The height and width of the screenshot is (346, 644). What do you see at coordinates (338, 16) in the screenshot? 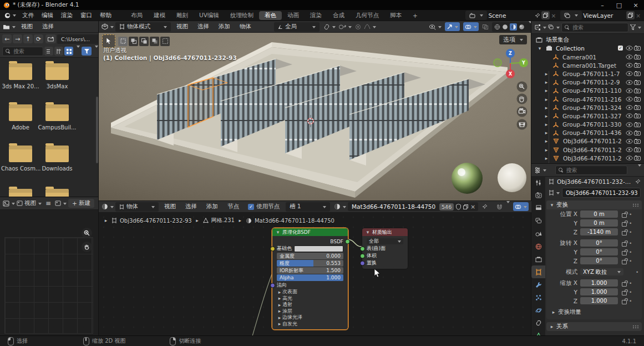
I see `workspace-tab-compositing: 合成` at bounding box center [338, 16].